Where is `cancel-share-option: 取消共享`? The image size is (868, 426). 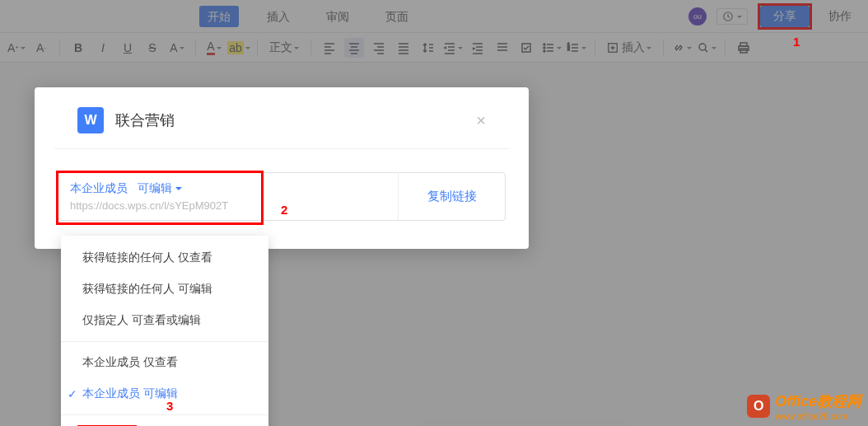 cancel-share-option: 取消共享 is located at coordinates (165, 424).